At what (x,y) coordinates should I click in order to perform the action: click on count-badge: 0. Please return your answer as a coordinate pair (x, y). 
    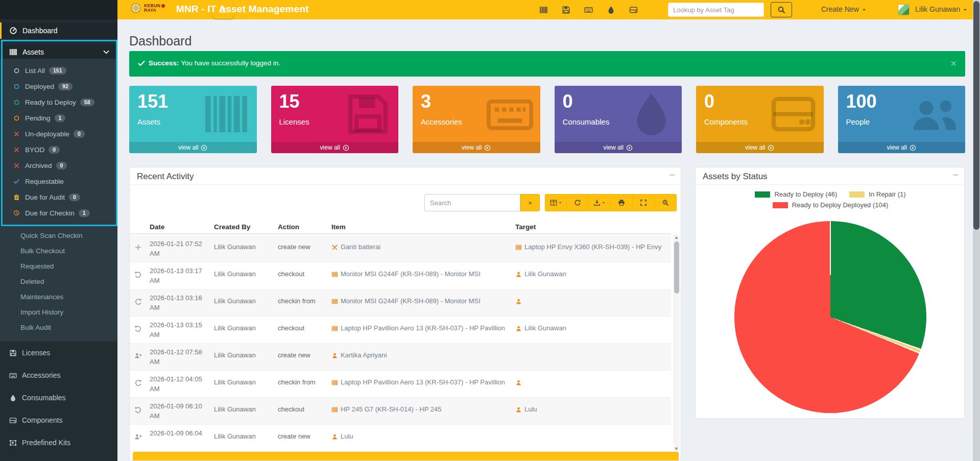
    Looking at the image, I should click on (62, 166).